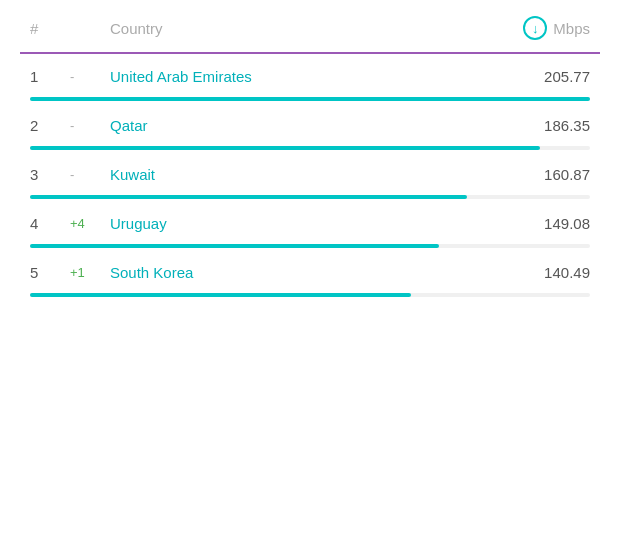  I want to click on table-row: 1 - United Arab Emirates 205.77, so click(310, 78).